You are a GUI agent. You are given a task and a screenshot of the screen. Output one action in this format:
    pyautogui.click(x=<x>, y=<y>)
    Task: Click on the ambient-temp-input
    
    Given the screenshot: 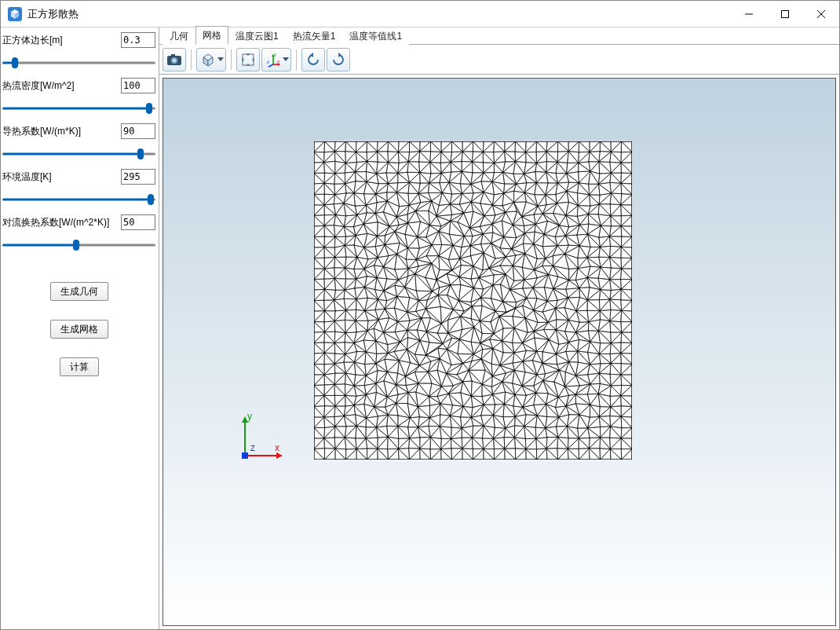 What is the action you would take?
    pyautogui.click(x=138, y=177)
    